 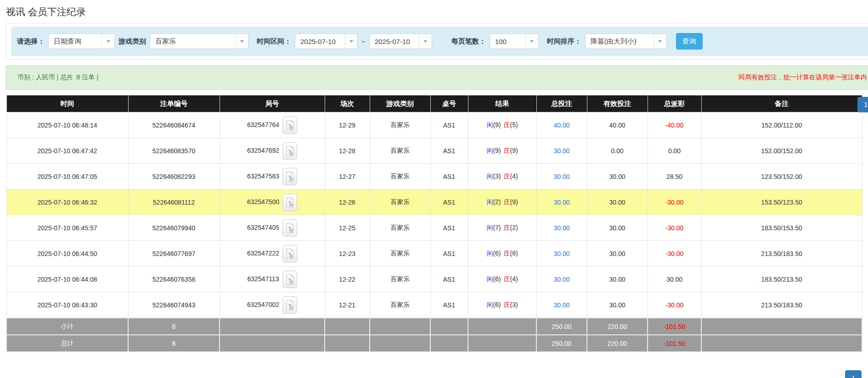 What do you see at coordinates (674, 104) in the screenshot?
I see `header-payout: 总派彩` at bounding box center [674, 104].